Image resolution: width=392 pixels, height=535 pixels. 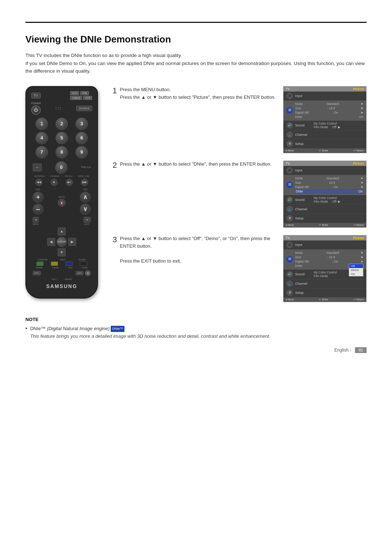 What do you see at coordinates (240, 194) in the screenshot?
I see `step-2-row: 2 Press the ▲ or ▼ button to select "DNI…` at bounding box center [240, 194].